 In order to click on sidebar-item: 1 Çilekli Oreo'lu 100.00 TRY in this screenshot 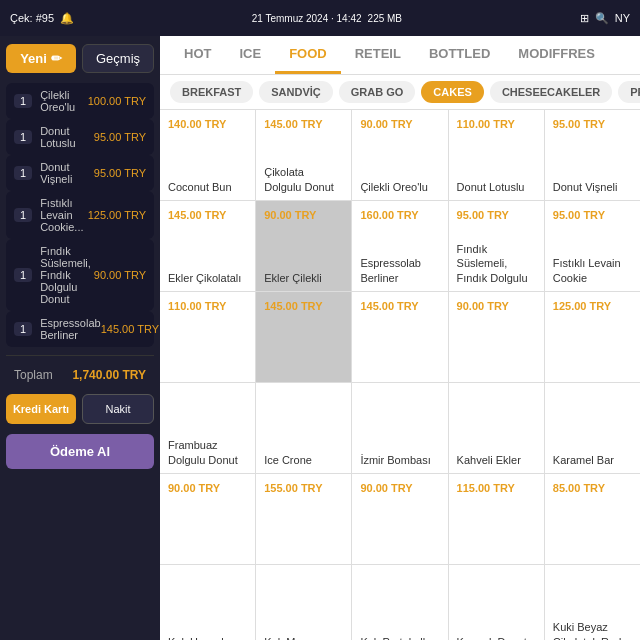, I will do `click(80, 101)`.